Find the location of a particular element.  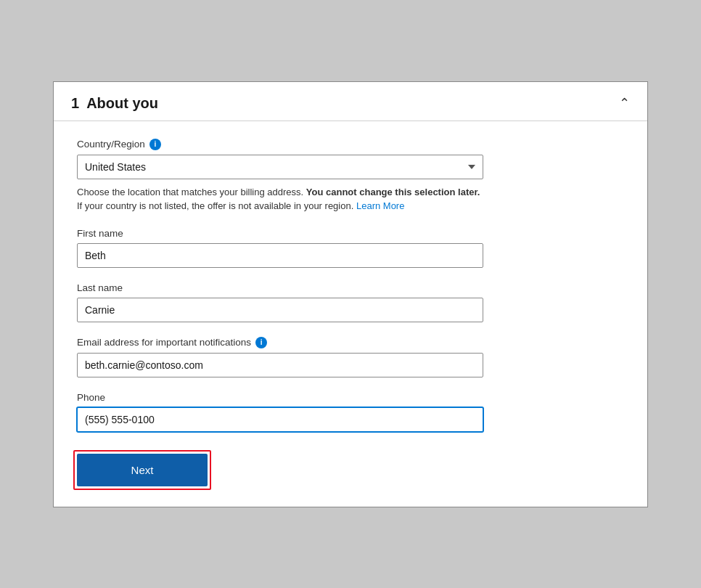

email-group: Email address for important notification… is located at coordinates (350, 357).